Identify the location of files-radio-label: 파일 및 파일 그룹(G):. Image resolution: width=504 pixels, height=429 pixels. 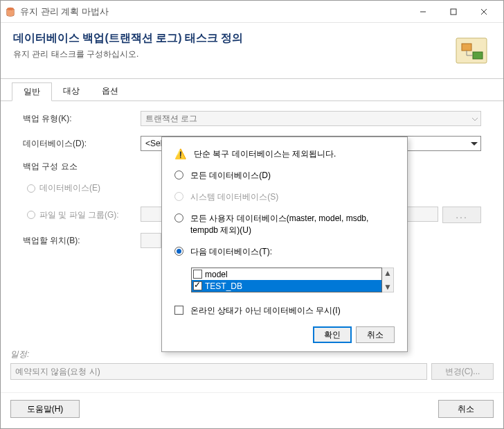
(79, 215).